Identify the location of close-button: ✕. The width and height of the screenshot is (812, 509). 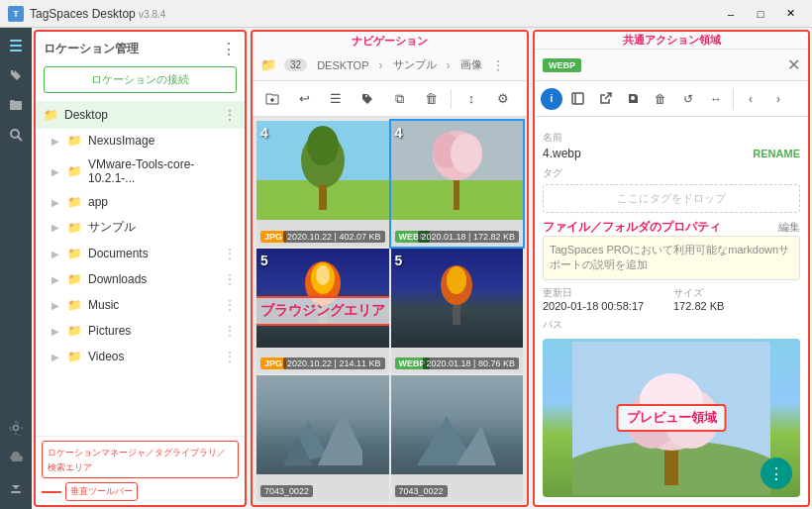
(790, 14).